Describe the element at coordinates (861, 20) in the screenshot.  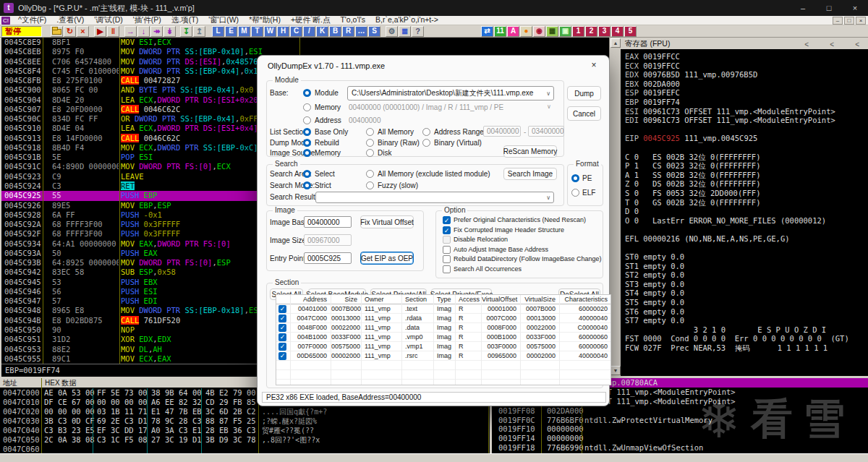
I see `mdi-close-button: ×` at that location.